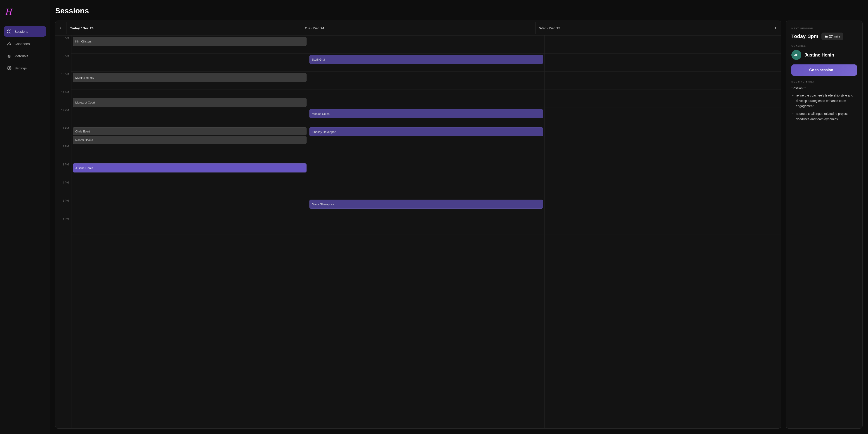  What do you see at coordinates (63, 81) in the screenshot?
I see `time-10am: 10 AM` at bounding box center [63, 81].